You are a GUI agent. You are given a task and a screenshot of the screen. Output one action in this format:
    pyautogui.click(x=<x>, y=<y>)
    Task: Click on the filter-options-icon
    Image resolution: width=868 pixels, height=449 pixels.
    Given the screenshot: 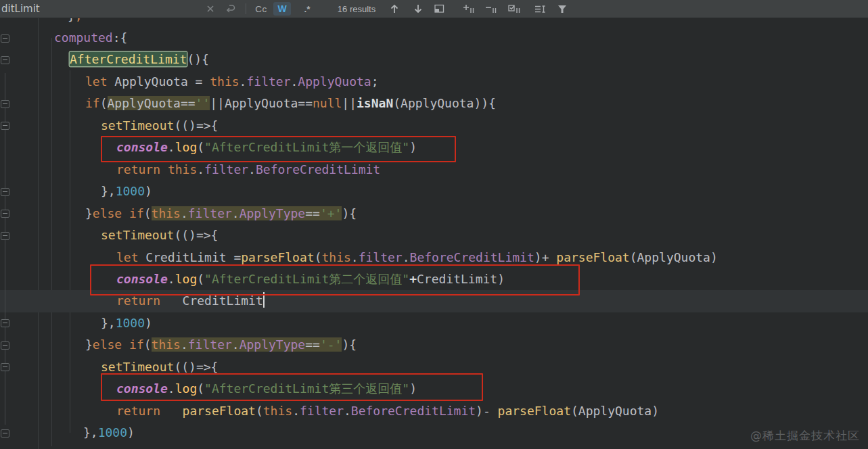 What is the action you would take?
    pyautogui.click(x=562, y=9)
    